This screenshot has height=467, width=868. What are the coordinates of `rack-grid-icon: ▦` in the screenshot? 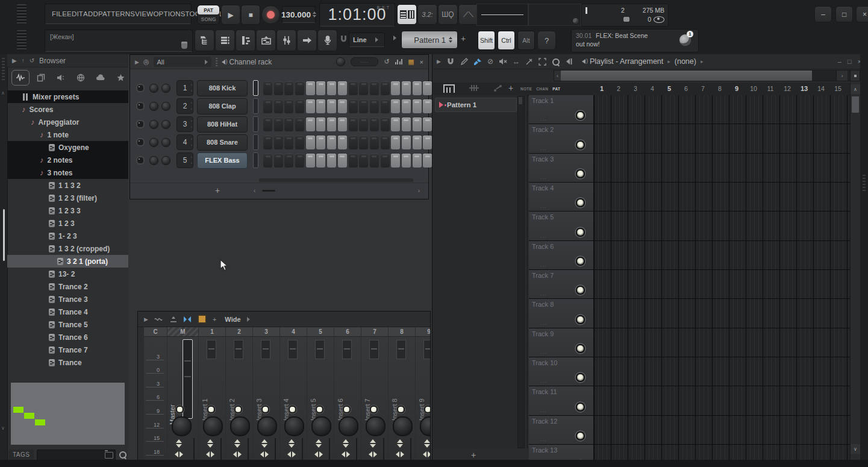 It's located at (411, 61).